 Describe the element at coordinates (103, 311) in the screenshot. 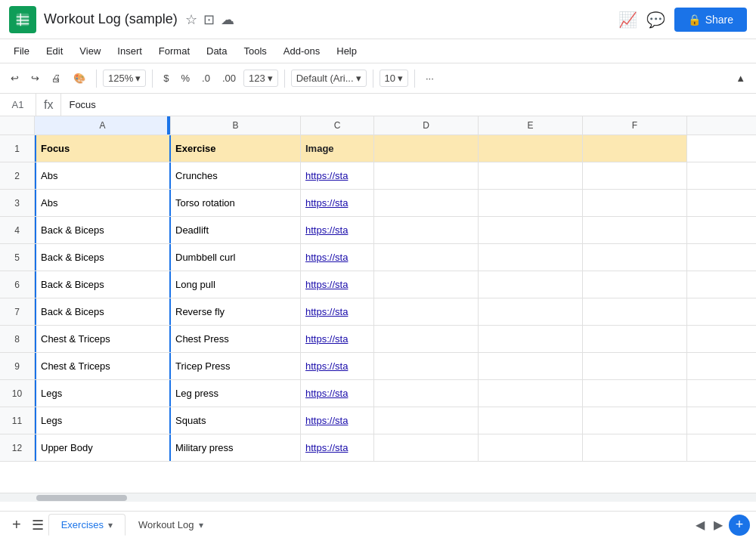

I see `cell-a7: Back & Biceps` at that location.